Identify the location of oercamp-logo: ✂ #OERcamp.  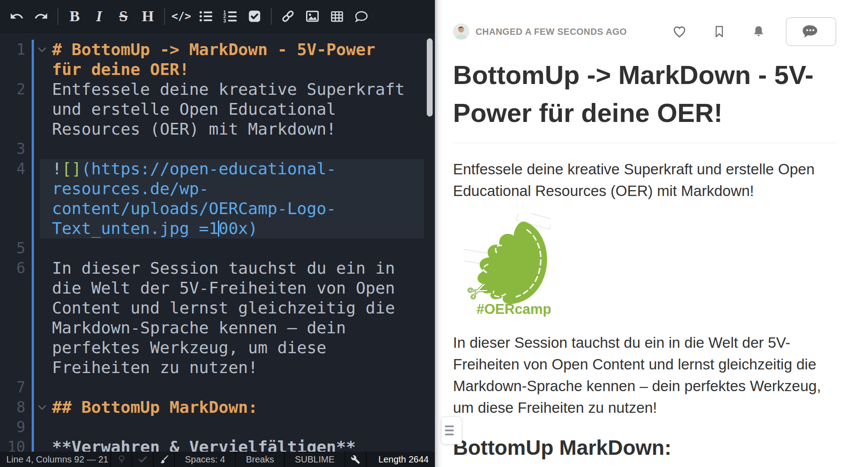
(507, 265).